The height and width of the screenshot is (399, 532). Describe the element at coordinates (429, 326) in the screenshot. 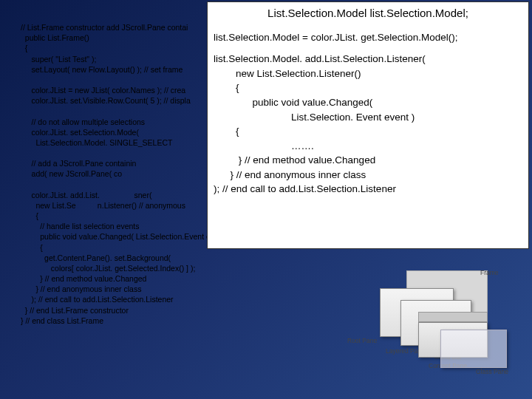

I see `pane-diagram: Frame Root Pane Layered Pane Menu Bar Co…` at that location.